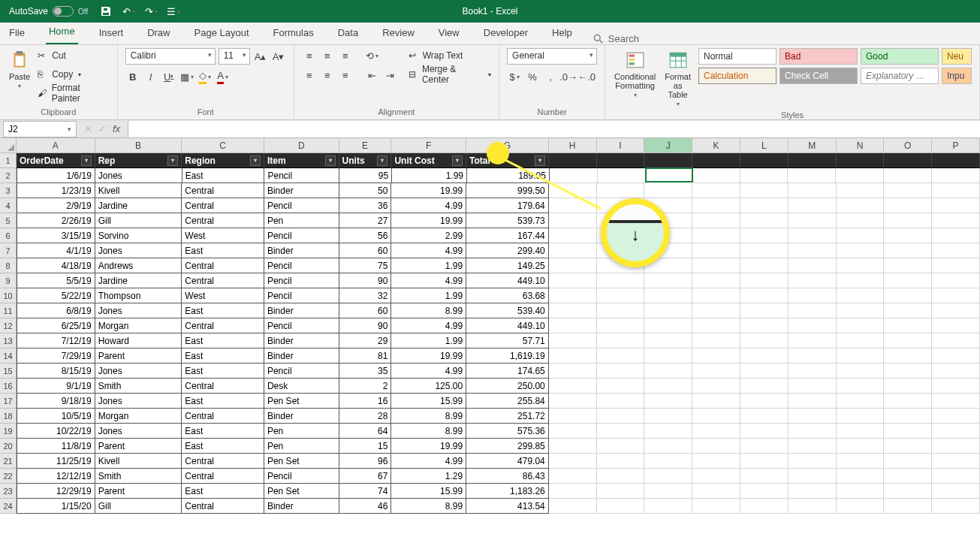 This screenshot has width=980, height=534. I want to click on borders-button: ▦, so click(187, 77).